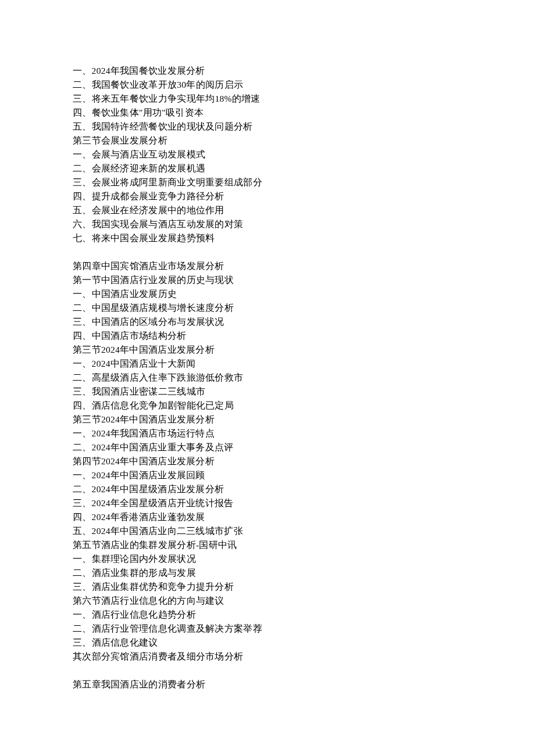  Describe the element at coordinates (268, 196) in the screenshot. I see `toc-line: 四、提升成都会展业竞争力路径分析` at that location.